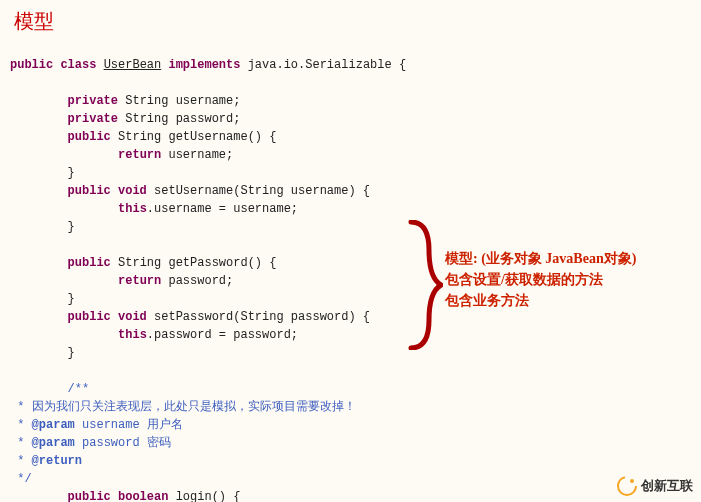 The width and height of the screenshot is (701, 502). What do you see at coordinates (197, 137) in the screenshot?
I see `method-getusername: String getUsername() {` at bounding box center [197, 137].